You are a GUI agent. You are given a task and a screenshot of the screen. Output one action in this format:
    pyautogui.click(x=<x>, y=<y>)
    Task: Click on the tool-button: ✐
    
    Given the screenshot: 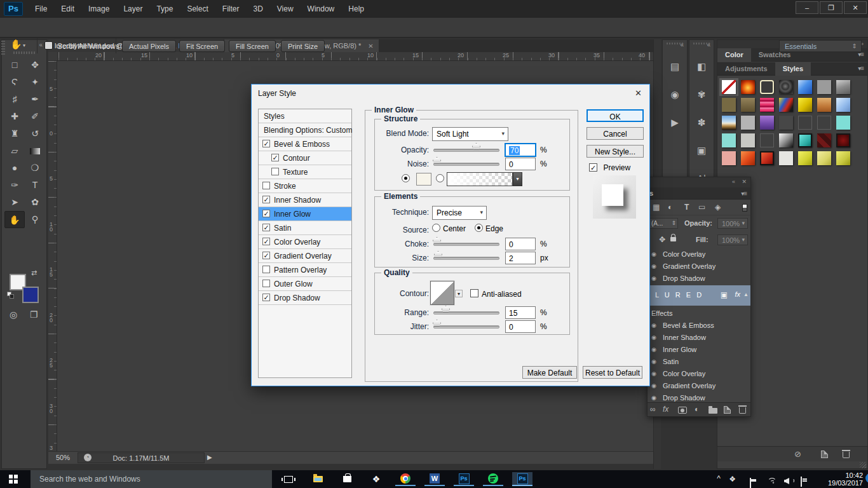 What is the action you would take?
    pyautogui.click(x=35, y=117)
    